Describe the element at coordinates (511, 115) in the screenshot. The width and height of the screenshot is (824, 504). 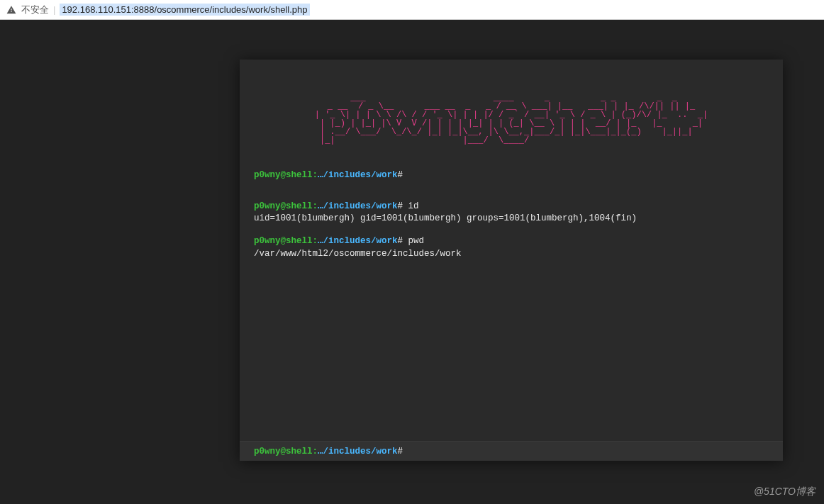
I see `ascii-banner: ___ ____ _ _ _ _ _ _ __ / _ \__ ___ __ _…` at that location.